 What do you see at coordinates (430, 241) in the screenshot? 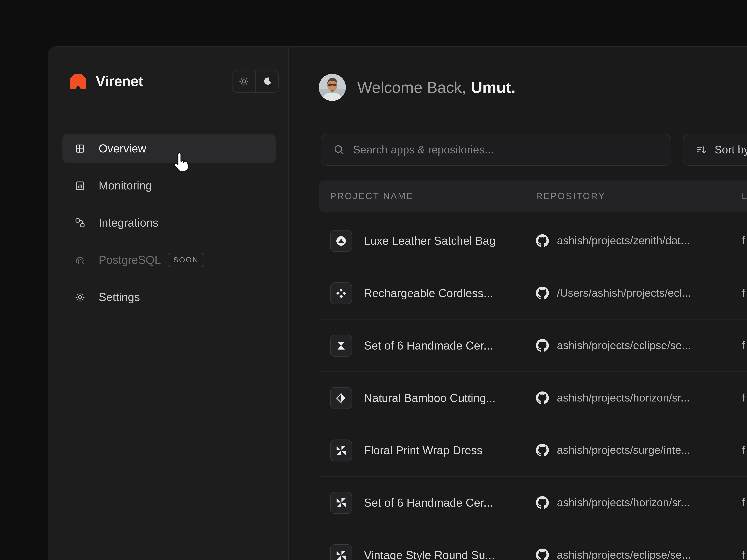
I see `project-name: Luxe Leather Satchel Bag` at bounding box center [430, 241].